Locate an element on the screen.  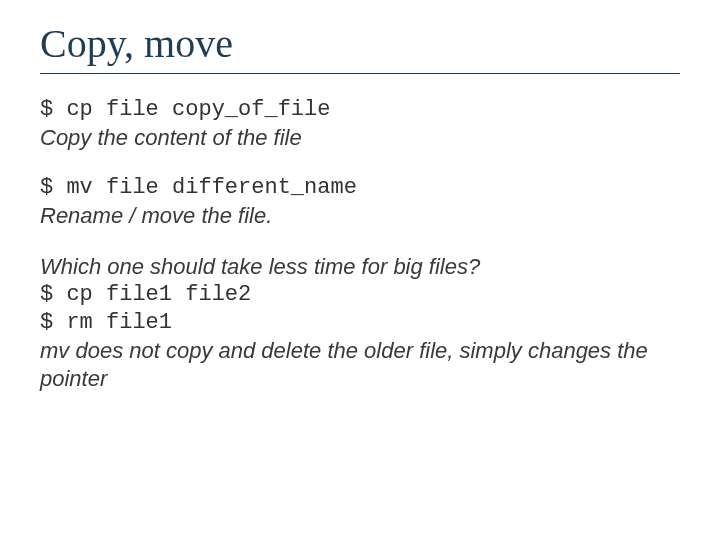
cp-example-command: $ cp file1 file2 is located at coordinates (360, 295).